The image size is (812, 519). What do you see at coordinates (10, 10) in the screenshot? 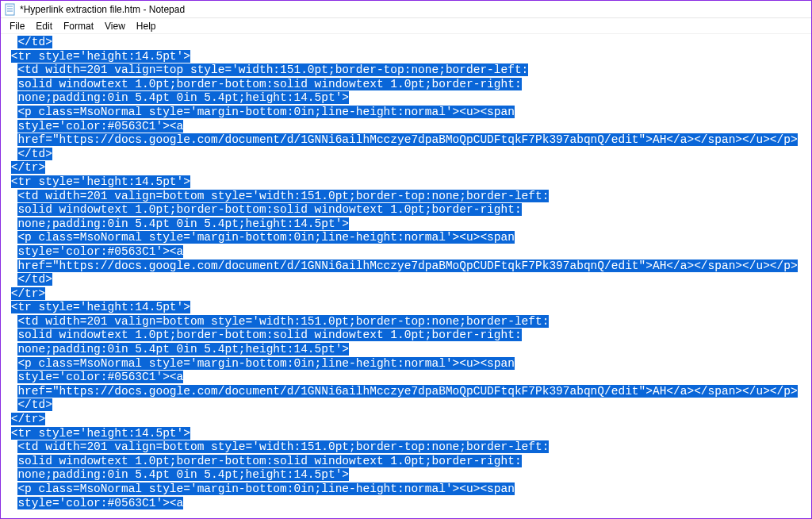
I see `notepad-icon` at bounding box center [10, 10].